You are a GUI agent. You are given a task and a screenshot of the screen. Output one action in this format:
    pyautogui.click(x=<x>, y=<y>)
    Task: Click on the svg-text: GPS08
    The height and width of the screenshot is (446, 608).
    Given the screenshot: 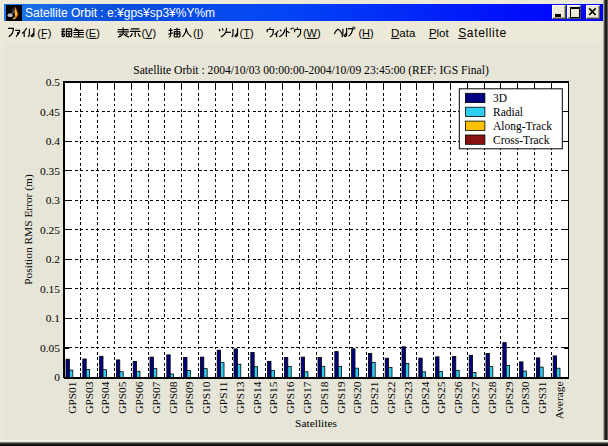 What is the action you would take?
    pyautogui.click(x=173, y=398)
    